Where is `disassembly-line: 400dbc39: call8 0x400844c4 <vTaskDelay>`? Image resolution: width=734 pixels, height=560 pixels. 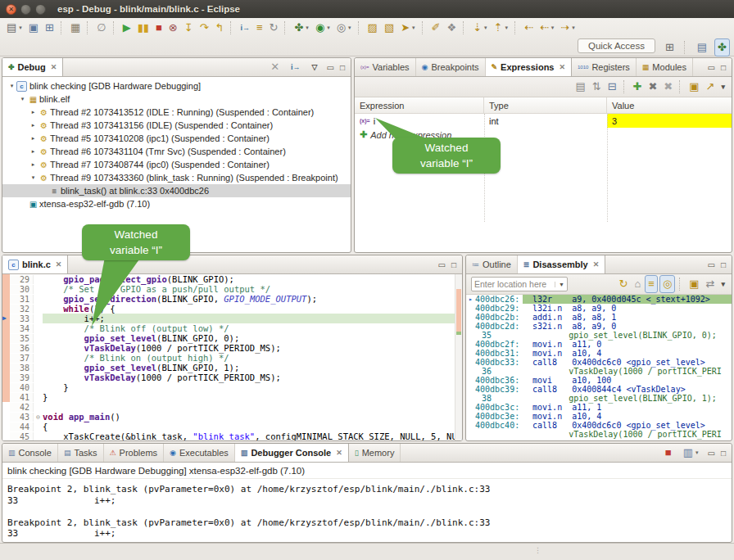
disassembly-line: 400dbc39: call8 0x400844c4 <vTaskDelay> is located at coordinates (599, 390).